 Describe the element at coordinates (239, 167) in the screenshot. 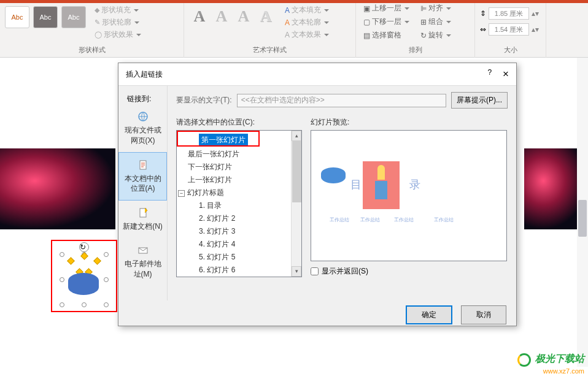

I see `tree-next-slide: 下一张幻灯片` at that location.